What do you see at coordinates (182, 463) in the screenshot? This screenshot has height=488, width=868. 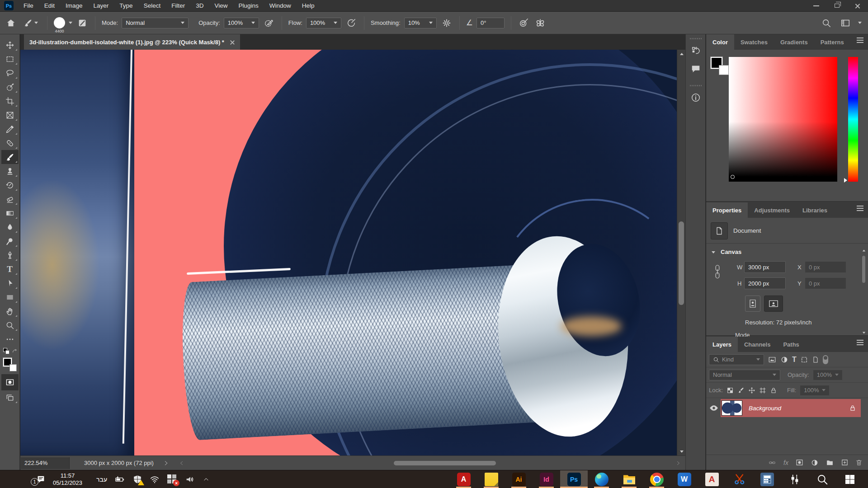 I see `scroll-left-arrow` at bounding box center [182, 463].